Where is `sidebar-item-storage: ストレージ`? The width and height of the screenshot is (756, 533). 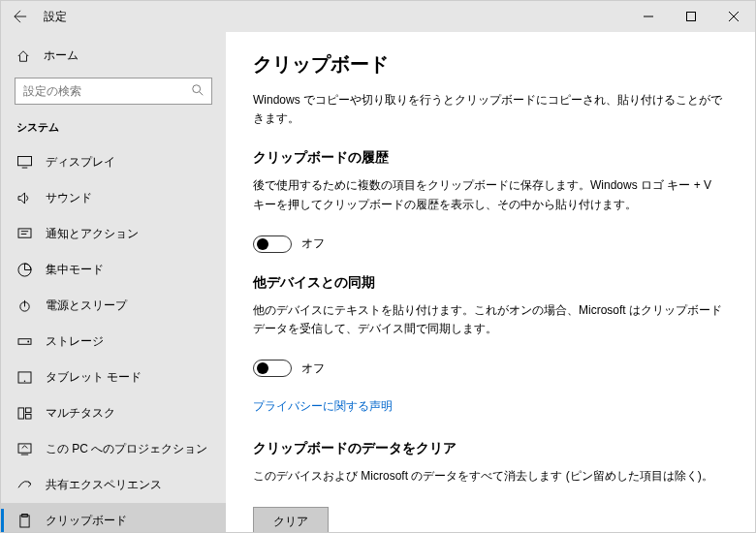
sidebar-item-storage: ストレージ is located at coordinates (113, 341).